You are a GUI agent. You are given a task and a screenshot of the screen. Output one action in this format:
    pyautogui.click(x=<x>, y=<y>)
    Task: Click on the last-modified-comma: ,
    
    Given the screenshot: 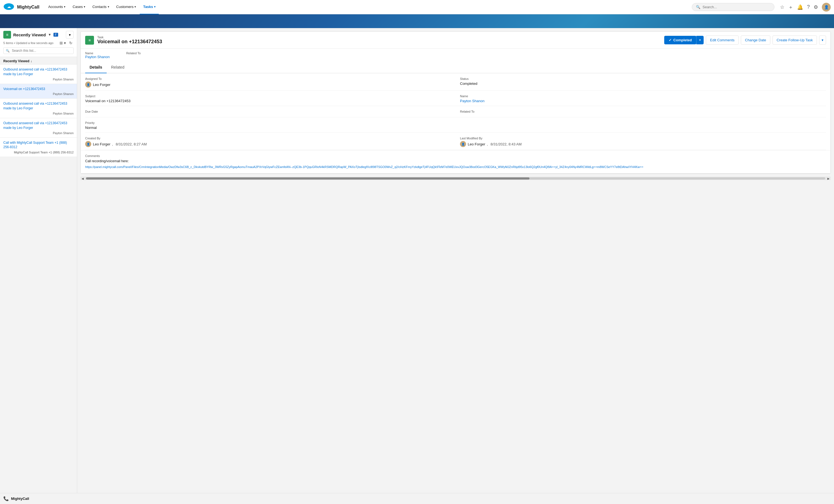 What is the action you would take?
    pyautogui.click(x=488, y=144)
    